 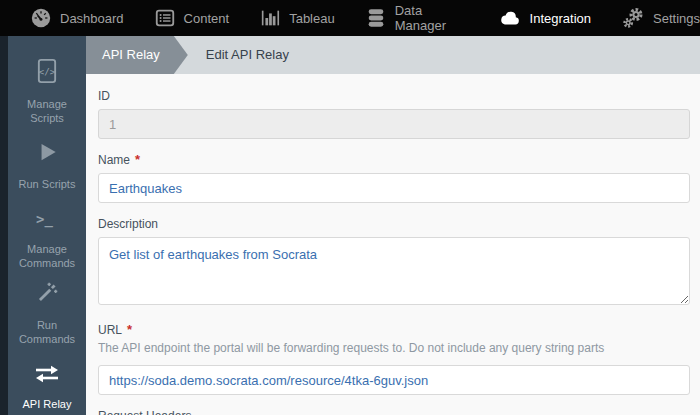 I want to click on list-icon, so click(x=165, y=18).